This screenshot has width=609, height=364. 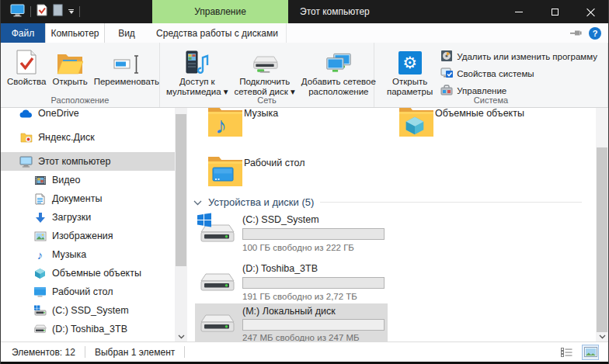 What do you see at coordinates (491, 75) in the screenshot?
I see `ribbon-group-system: ⚙ Открыть параметры Удалить или изменить…` at bounding box center [491, 75].